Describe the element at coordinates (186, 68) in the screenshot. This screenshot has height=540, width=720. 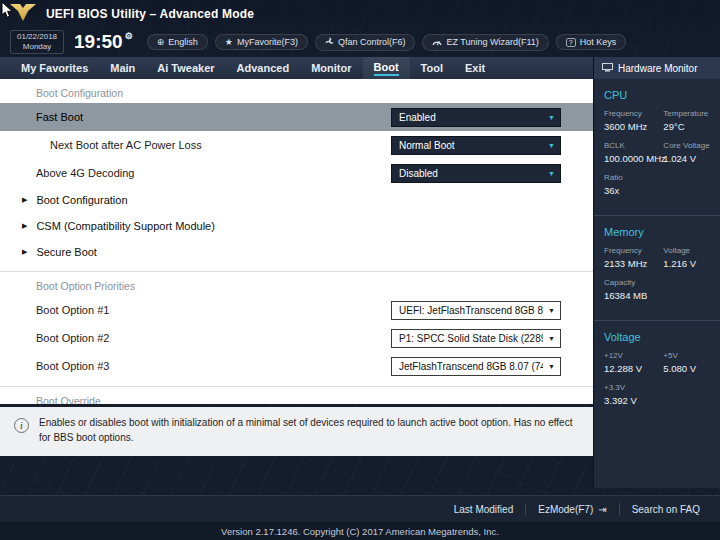
I see `tab-ai-tweaker: Ai Tweaker` at that location.